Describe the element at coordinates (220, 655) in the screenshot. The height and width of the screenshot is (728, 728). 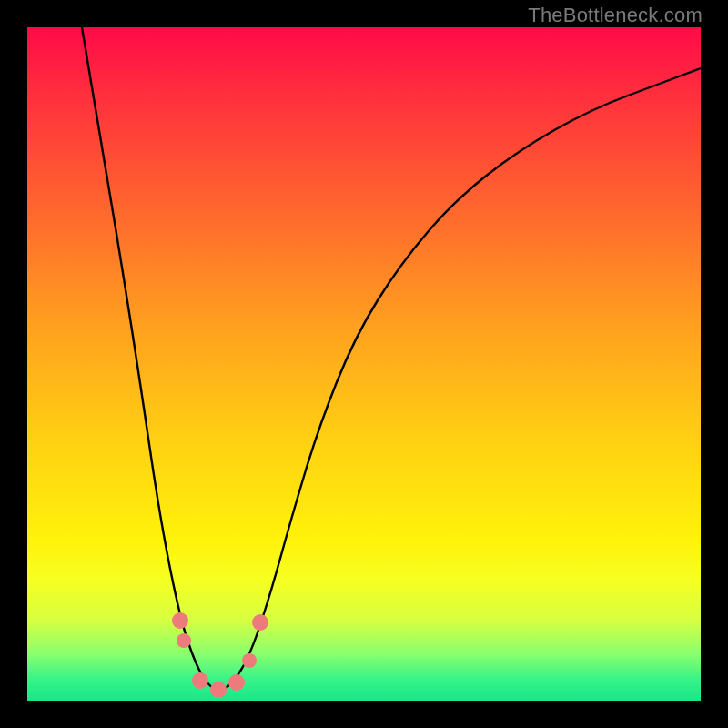
I see `markers-group` at that location.